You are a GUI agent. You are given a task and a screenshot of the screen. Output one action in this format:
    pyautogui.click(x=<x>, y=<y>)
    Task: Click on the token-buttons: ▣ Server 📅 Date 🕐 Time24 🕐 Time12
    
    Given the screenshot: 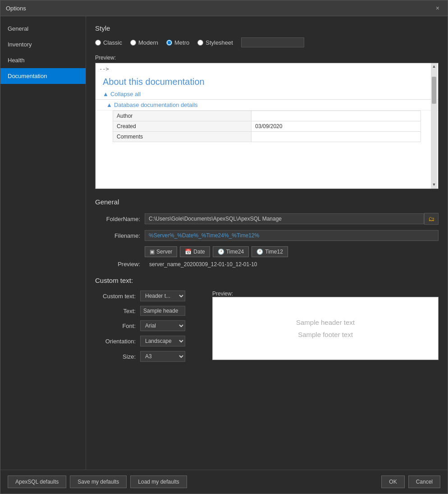 What is the action you would take?
    pyautogui.click(x=292, y=252)
    